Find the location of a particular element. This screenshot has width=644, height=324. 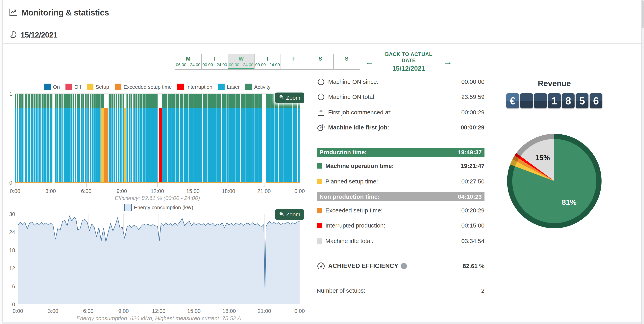

stat-label: Production time: is located at coordinates (343, 152).